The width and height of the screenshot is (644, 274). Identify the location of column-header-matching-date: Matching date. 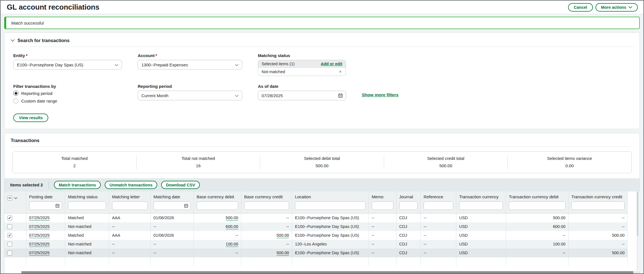
(172, 203).